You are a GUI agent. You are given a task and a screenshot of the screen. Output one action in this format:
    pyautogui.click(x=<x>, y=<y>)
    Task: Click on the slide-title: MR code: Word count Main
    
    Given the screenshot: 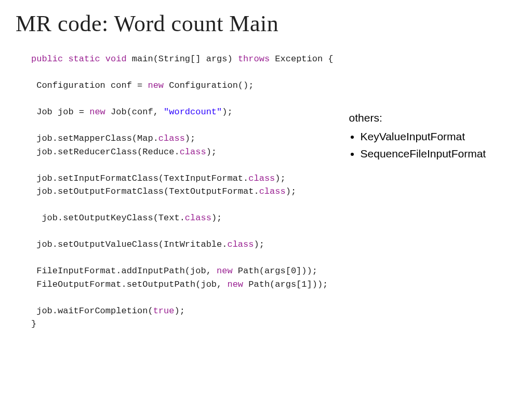 What is the action you would take?
    pyautogui.click(x=266, y=24)
    